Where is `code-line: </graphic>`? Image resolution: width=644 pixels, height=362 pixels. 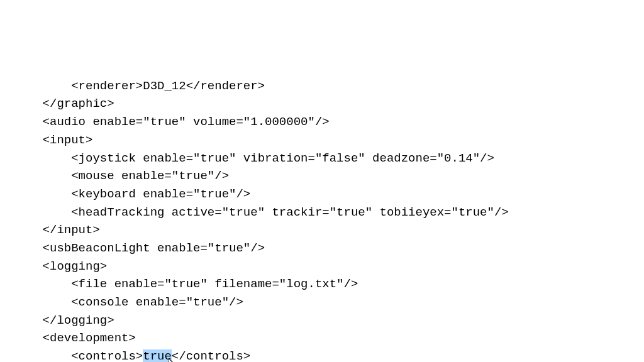 code-line: </graphic> is located at coordinates (329, 104).